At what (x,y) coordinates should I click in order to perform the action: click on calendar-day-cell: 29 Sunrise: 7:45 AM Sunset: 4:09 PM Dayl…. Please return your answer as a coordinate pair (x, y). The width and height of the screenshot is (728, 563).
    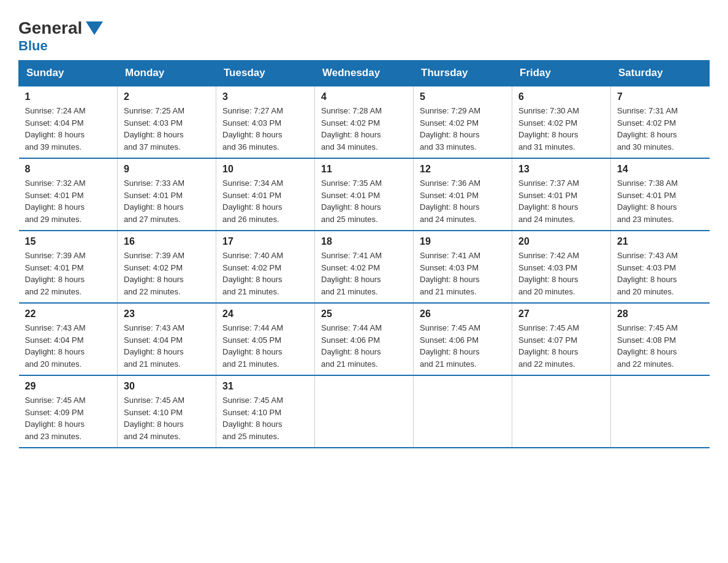
    Looking at the image, I should click on (69, 412).